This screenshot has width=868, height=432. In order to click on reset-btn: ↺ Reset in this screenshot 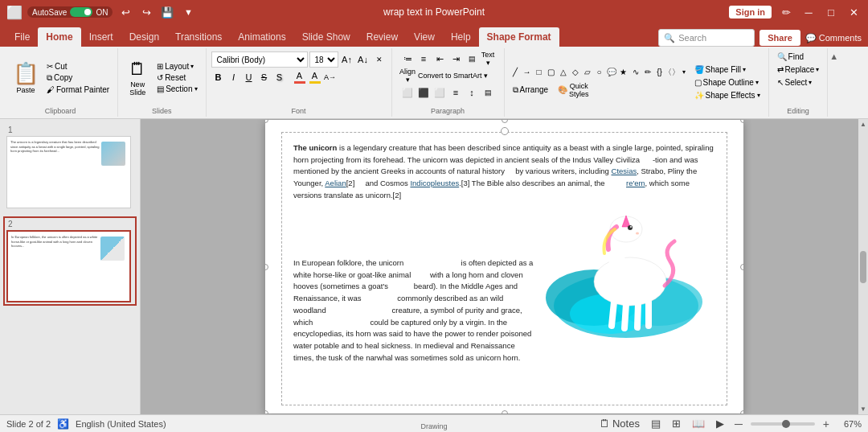, I will do `click(177, 77)`.